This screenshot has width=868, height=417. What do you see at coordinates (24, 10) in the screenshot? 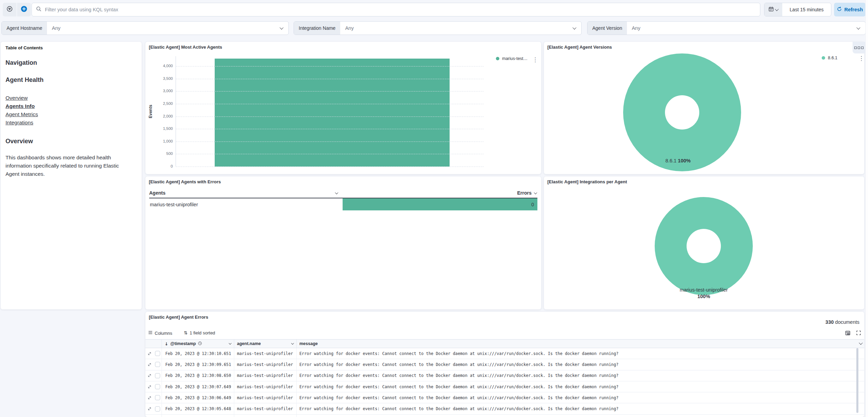
I see `add-filter-button` at bounding box center [24, 10].